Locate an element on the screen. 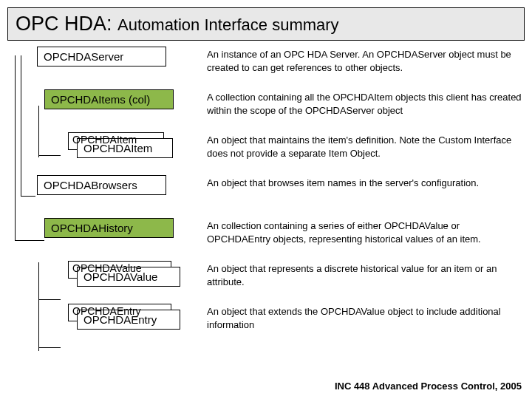 The image size is (532, 399). node-opchdaserver: OPCHDAServer is located at coordinates (102, 56).